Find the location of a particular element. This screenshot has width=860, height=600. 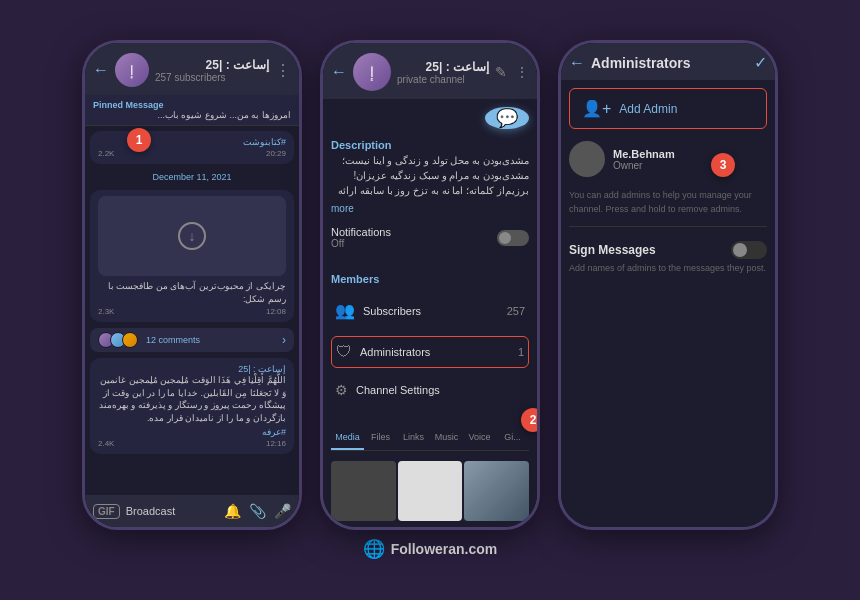

pinned-label: Pinned Message is located at coordinates (192, 105).